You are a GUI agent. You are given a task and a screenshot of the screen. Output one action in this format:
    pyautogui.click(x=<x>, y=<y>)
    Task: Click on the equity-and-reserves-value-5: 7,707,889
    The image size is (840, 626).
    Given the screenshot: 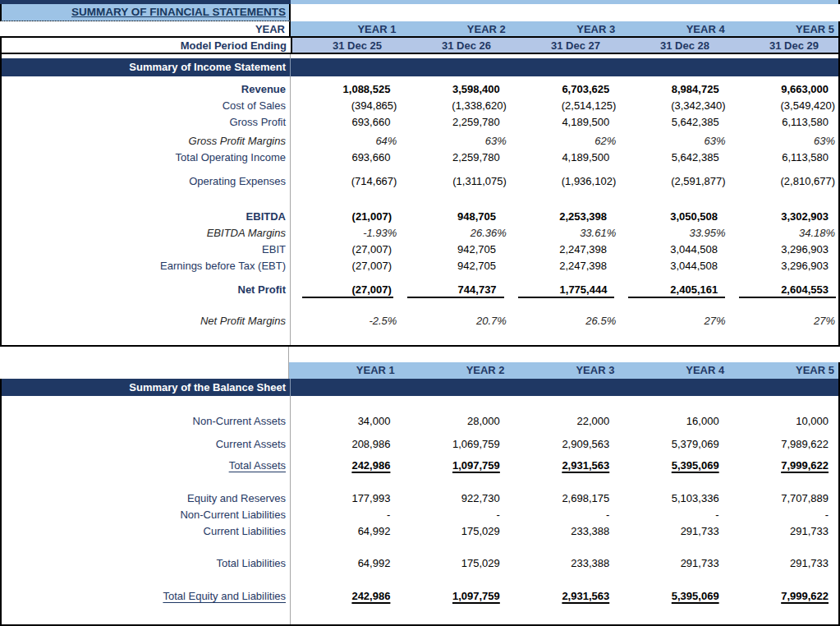 What is the action you would take?
    pyautogui.click(x=783, y=499)
    